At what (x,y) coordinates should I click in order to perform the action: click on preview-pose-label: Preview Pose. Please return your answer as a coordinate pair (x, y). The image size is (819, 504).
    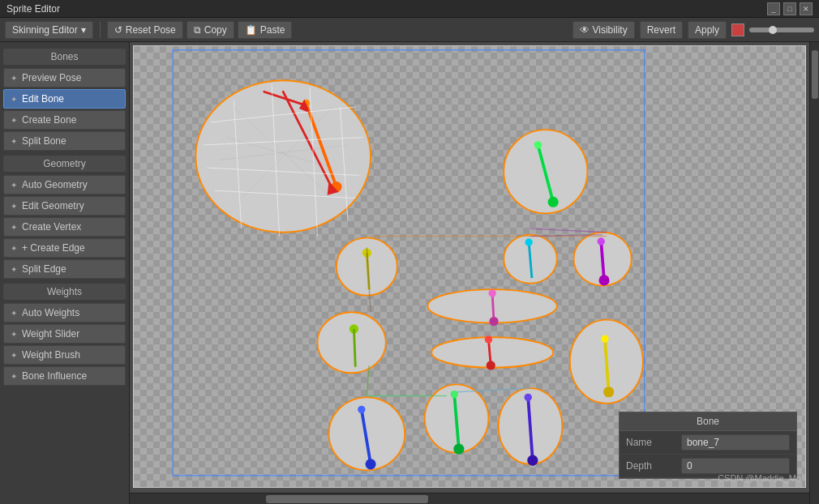
    Looking at the image, I should click on (52, 78).